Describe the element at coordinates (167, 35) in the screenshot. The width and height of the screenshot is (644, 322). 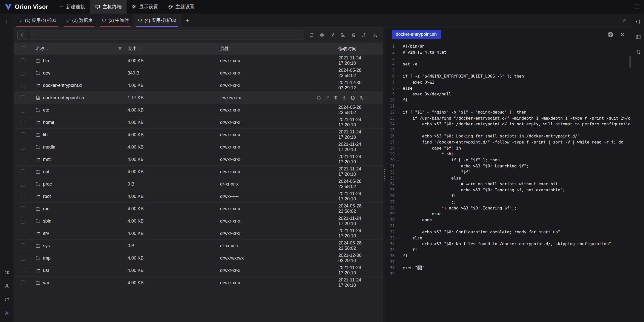
I see `path-input` at that location.